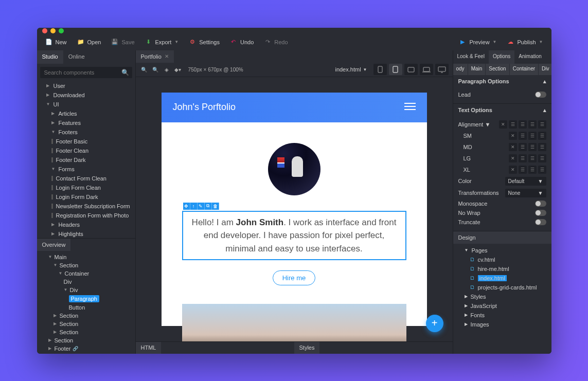  Describe the element at coordinates (294, 323) in the screenshot. I see `hero-image` at that location.